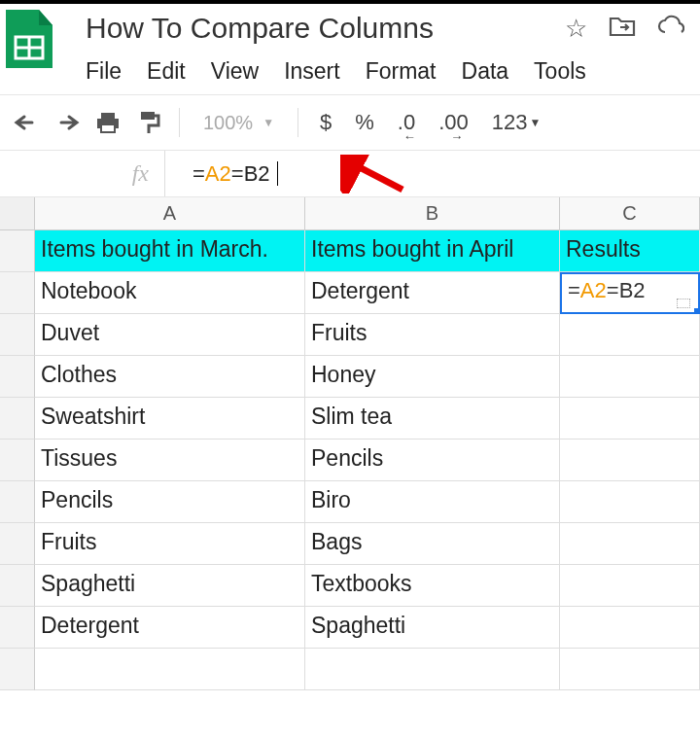  I want to click on cell: Results, so click(630, 251).